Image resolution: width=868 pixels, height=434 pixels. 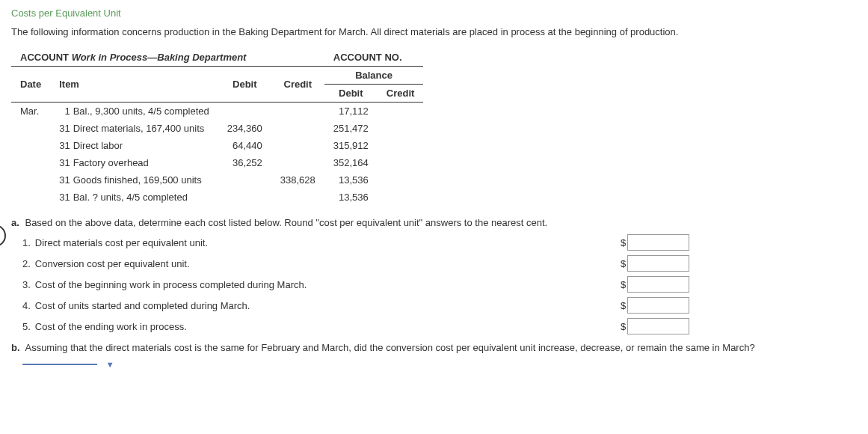 I want to click on cell-balance-debit: 251,472, so click(x=351, y=129).